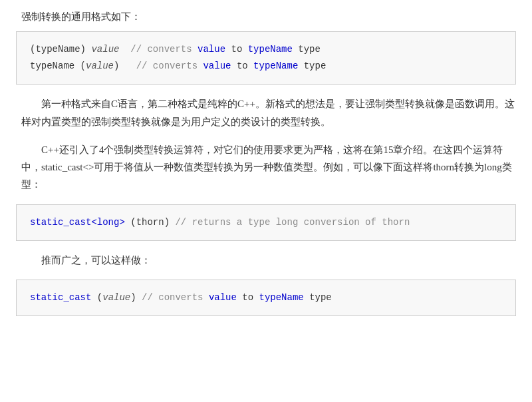 The width and height of the screenshot is (532, 402). What do you see at coordinates (237, 49) in the screenshot?
I see `code-to-1: to` at bounding box center [237, 49].